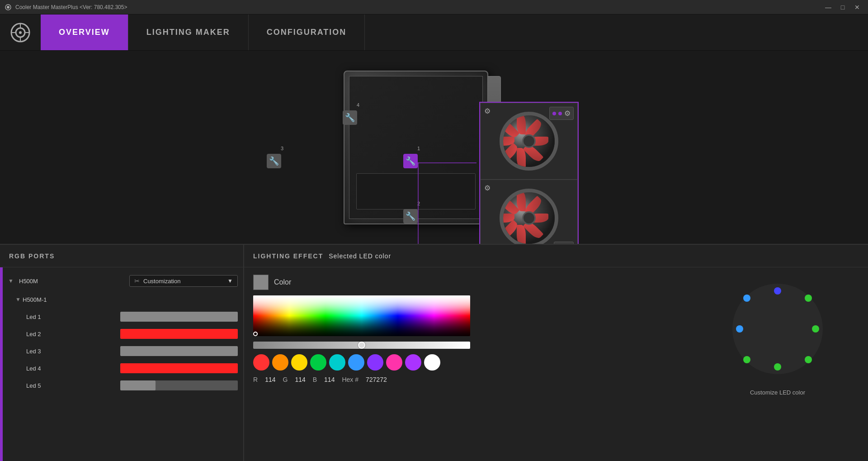  Describe the element at coordinates (447, 163) in the screenshot. I see `connection-line-h` at that location.